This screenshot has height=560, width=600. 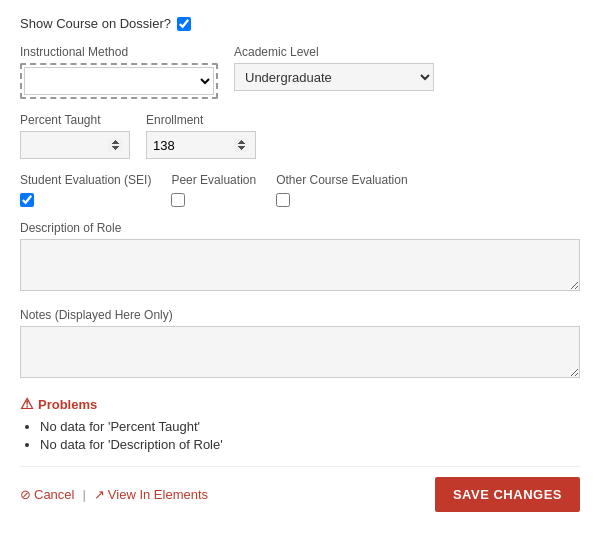 What do you see at coordinates (214, 180) in the screenshot?
I see `peer-eval-label: Peer Evaluation` at bounding box center [214, 180].